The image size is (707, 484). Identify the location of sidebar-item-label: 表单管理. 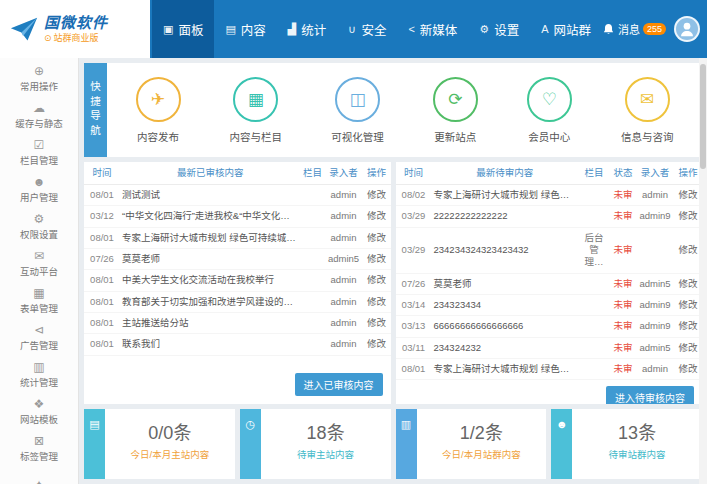
(39, 308).